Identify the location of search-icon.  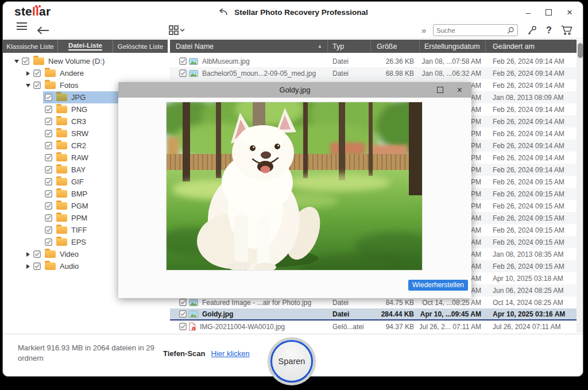
(510, 30).